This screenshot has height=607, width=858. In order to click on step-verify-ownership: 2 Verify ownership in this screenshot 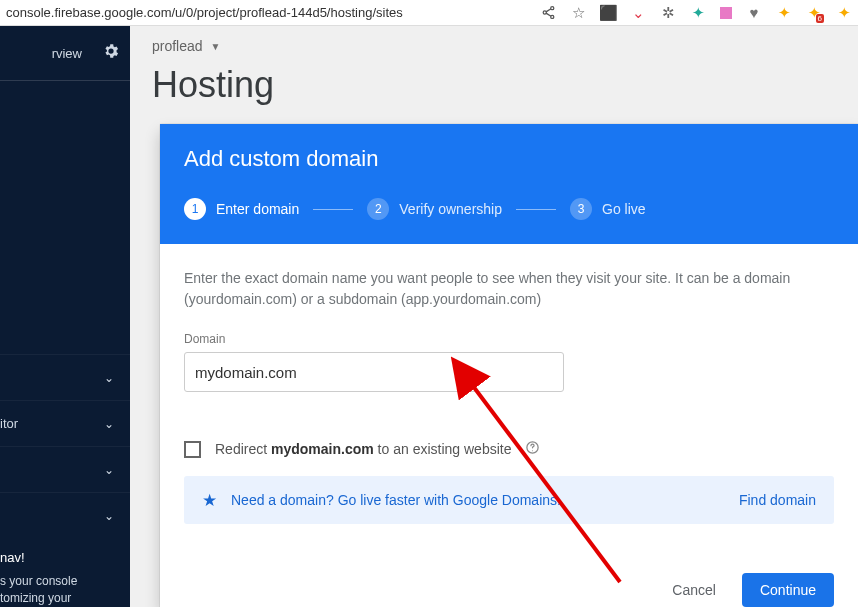, I will do `click(434, 209)`.